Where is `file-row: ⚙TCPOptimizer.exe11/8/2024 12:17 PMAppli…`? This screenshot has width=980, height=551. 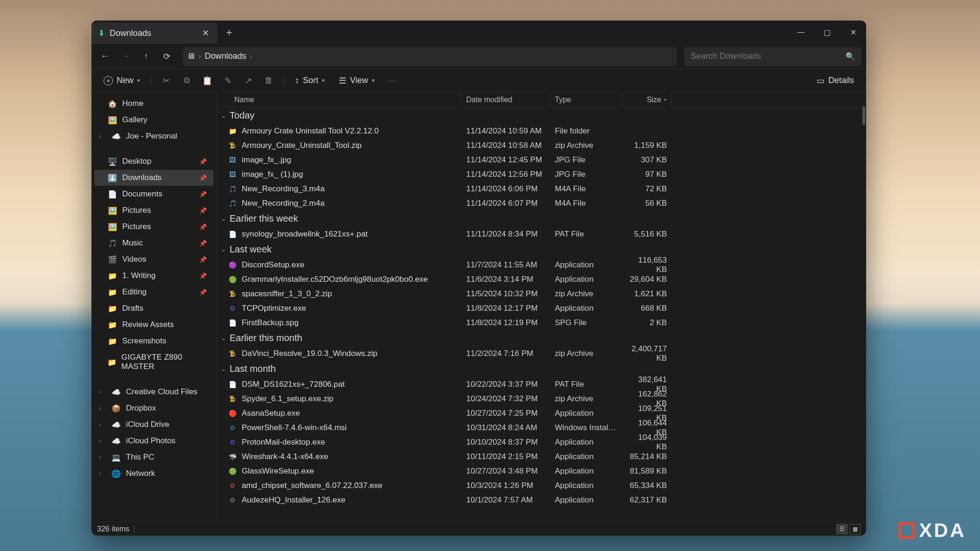 file-row: ⚙TCPOptimizer.exe11/8/2024 12:17 PMAppli… is located at coordinates (541, 308).